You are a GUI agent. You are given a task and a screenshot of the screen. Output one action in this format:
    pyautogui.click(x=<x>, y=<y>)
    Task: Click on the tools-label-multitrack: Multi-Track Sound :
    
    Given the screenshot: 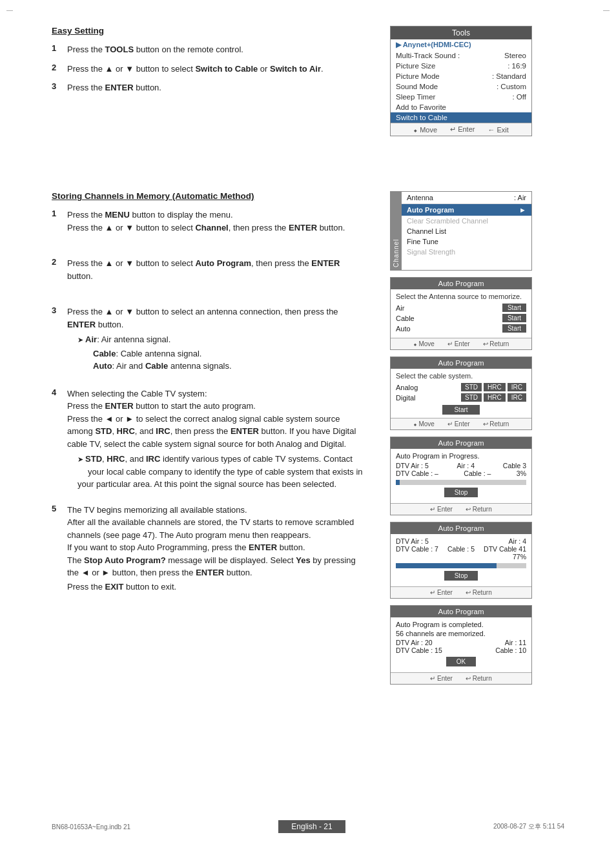 What is the action you would take?
    pyautogui.click(x=427, y=56)
    